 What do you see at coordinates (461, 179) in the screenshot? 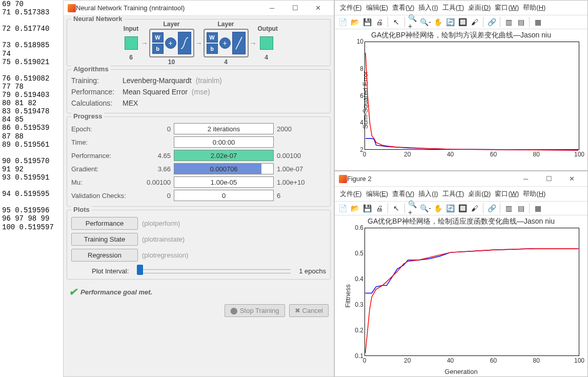
I see `titlebar: Figure 2 ─ ☐ ✕` at bounding box center [461, 179].